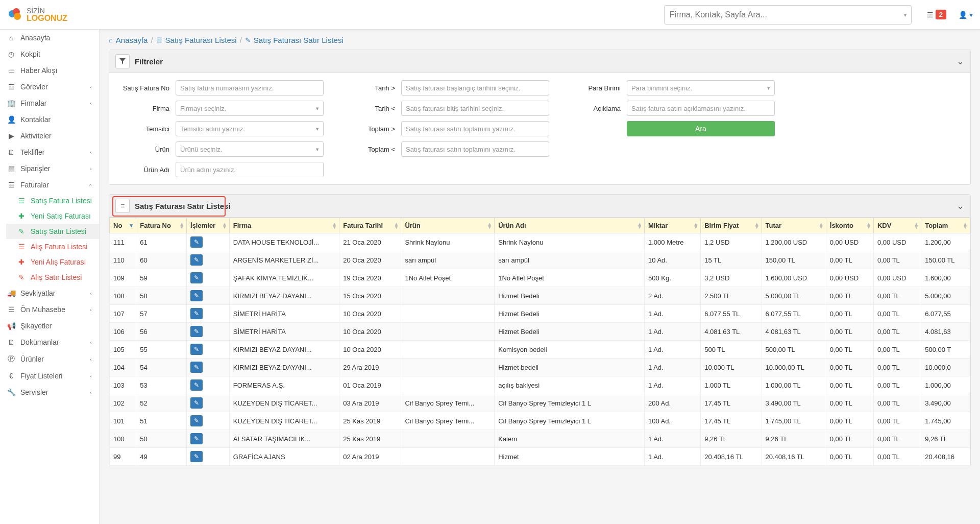 The width and height of the screenshot is (980, 524). What do you see at coordinates (201, 40) in the screenshot?
I see `breadcrumb-level1: Satış Faturası Listesi` at bounding box center [201, 40].